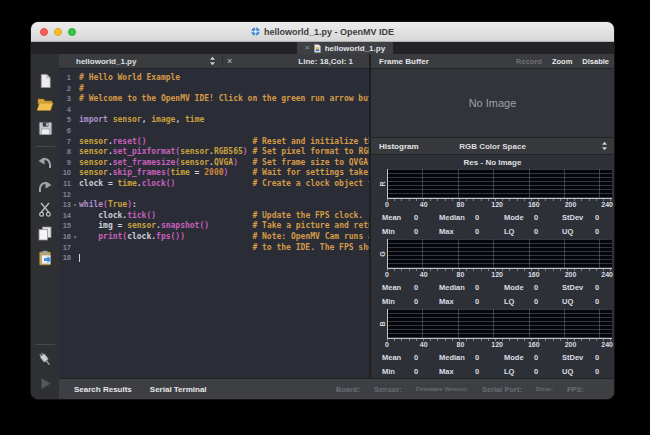 This screenshot has height=435, width=650. What do you see at coordinates (44, 32) in the screenshot?
I see `close-window-button` at bounding box center [44, 32].